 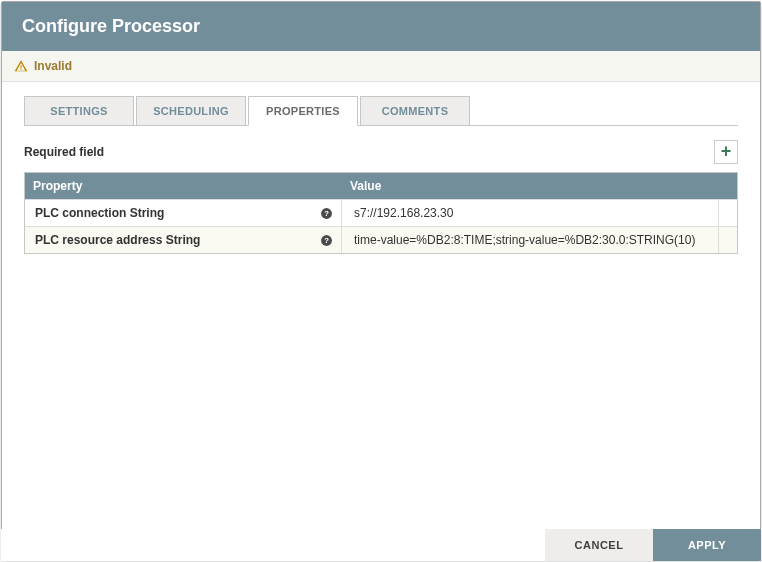 I want to click on status-text: Invalid, so click(x=53, y=66).